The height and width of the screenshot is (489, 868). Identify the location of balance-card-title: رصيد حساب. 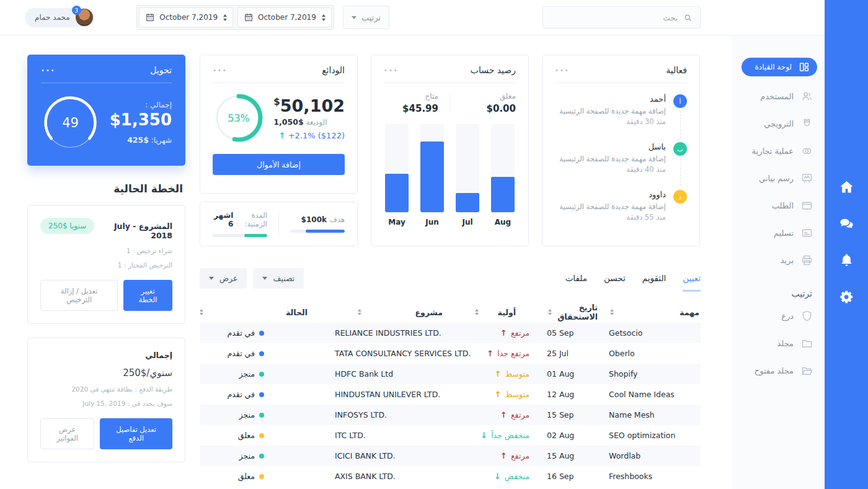
(494, 70).